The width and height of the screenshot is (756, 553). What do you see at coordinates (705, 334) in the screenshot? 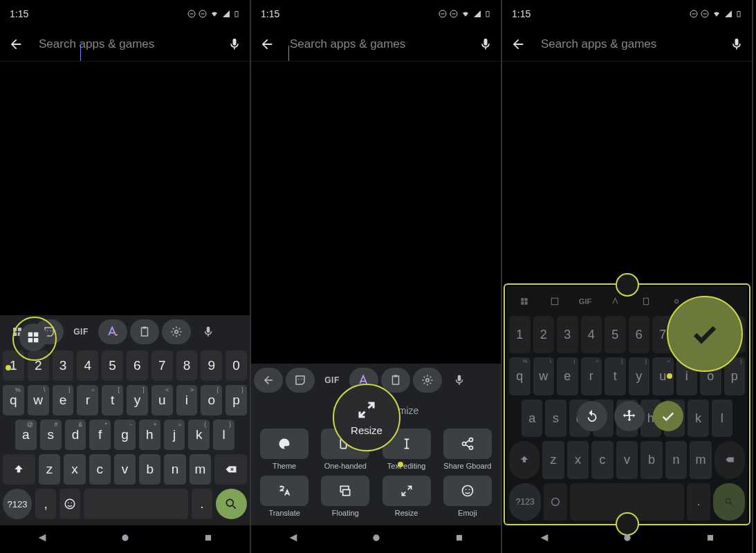
I see `highlight-done-check` at bounding box center [705, 334].